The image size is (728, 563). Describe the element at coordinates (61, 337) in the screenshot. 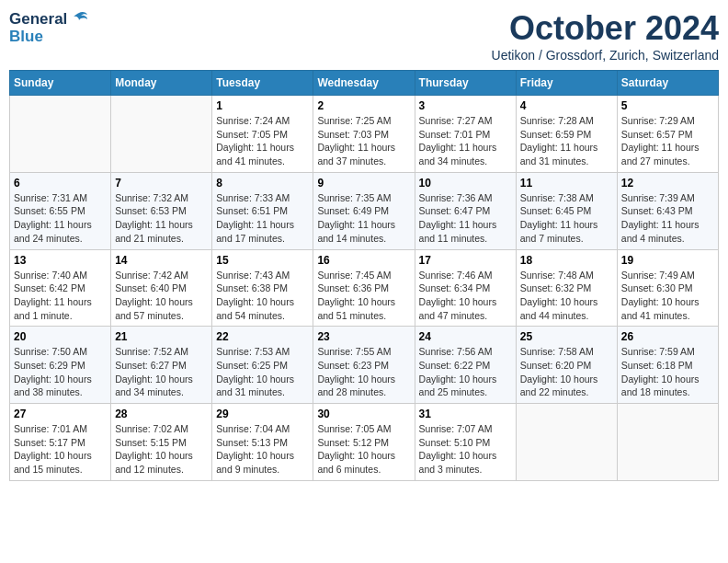

I see `day-number: 20` at that location.